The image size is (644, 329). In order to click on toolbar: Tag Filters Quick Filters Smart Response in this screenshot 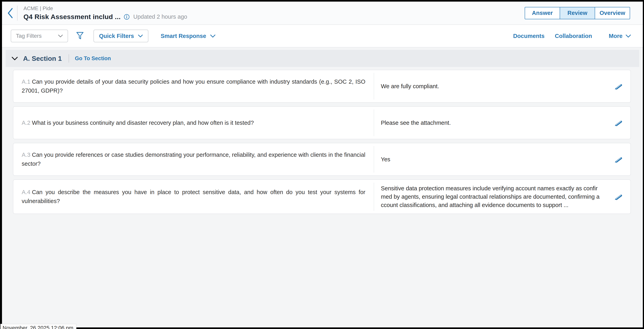, I will do `click(322, 36)`.